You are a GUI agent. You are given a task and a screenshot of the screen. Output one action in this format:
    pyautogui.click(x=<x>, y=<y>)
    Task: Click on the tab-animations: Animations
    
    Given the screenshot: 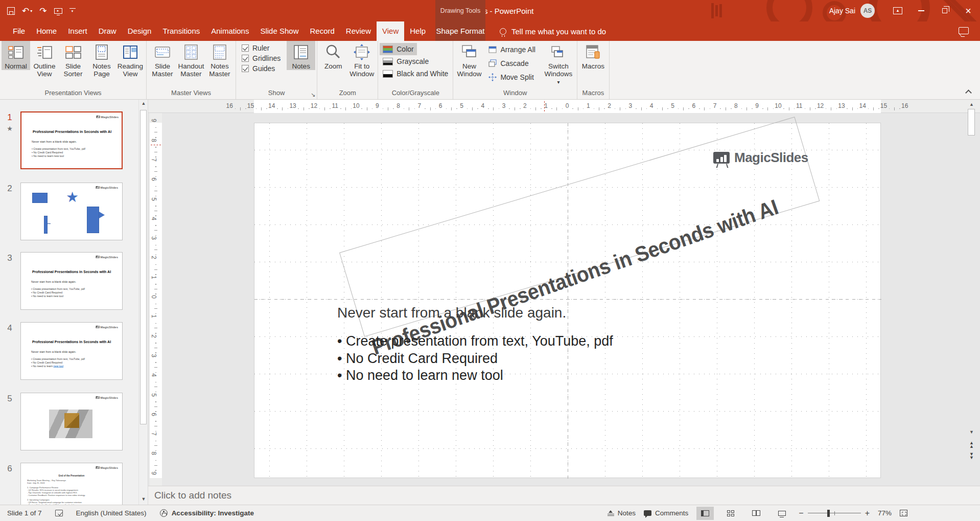 What is the action you would take?
    pyautogui.click(x=230, y=31)
    